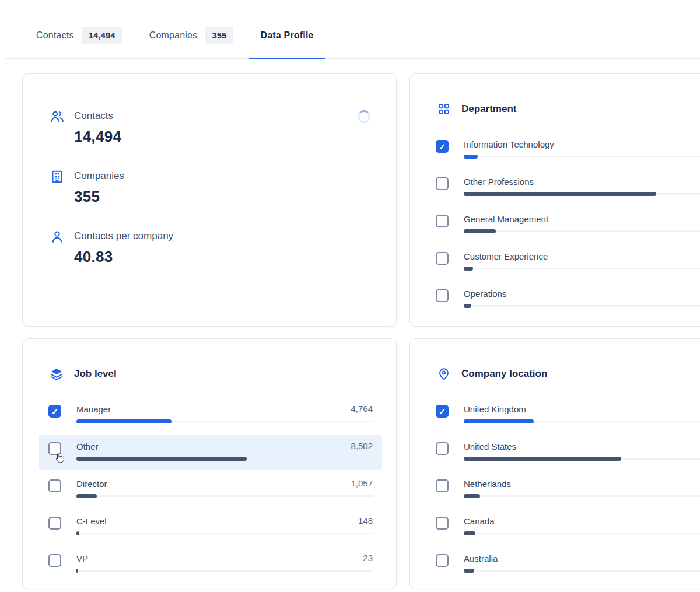  I want to click on filter-count: 8,502, so click(362, 446).